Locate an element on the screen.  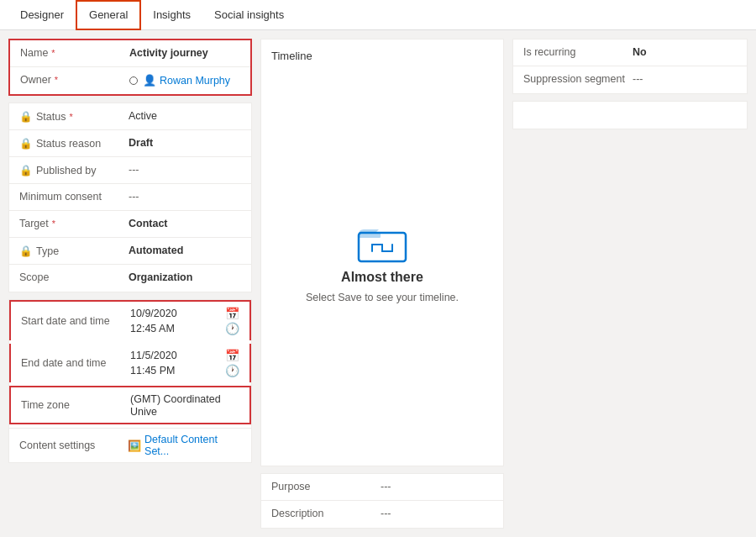
recurring-row: Is recurring No is located at coordinates (630, 53).